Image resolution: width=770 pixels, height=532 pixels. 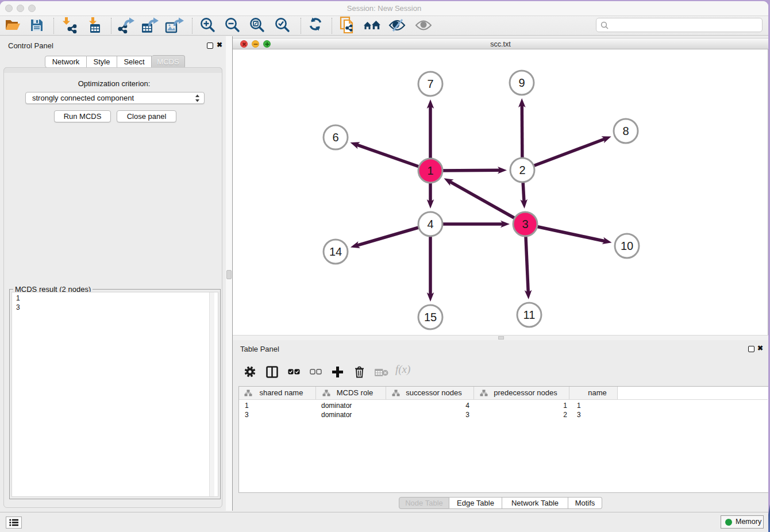 What do you see at coordinates (625, 131) in the screenshot?
I see `svg-text: 8` at bounding box center [625, 131].